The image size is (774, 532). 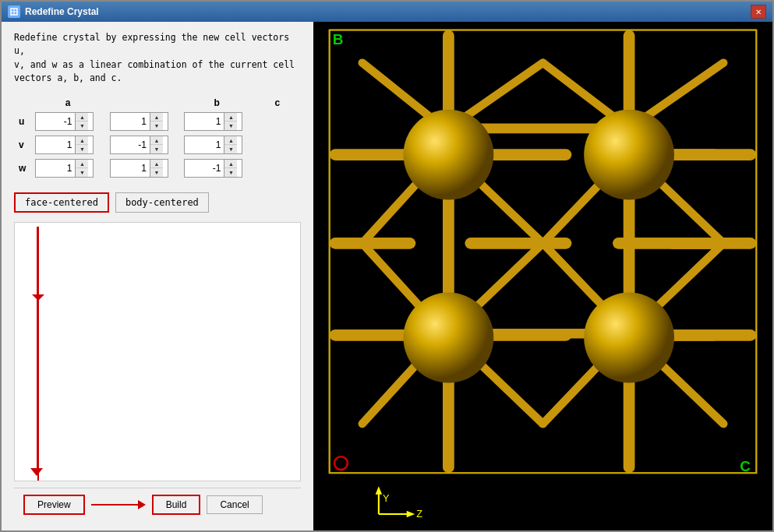 What do you see at coordinates (139, 122) in the screenshot?
I see `spinner-u-b: ▲ ▼` at bounding box center [139, 122].